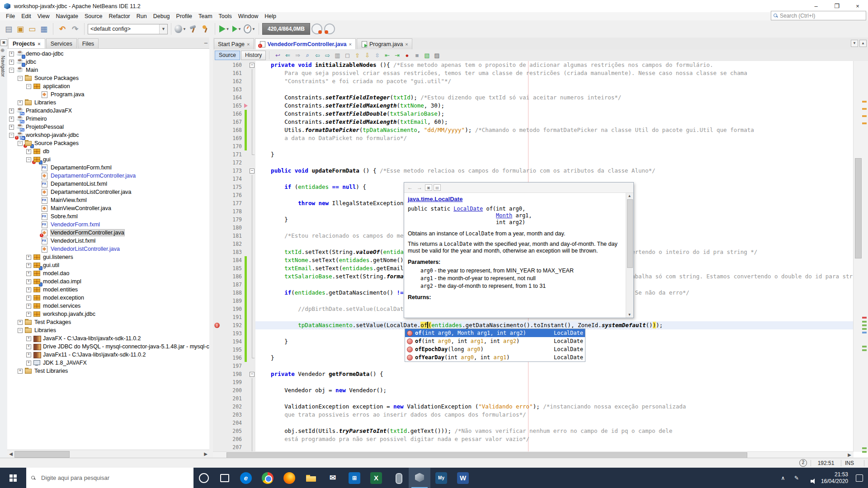 The height and width of the screenshot is (488, 868). What do you see at coordinates (629, 255) in the screenshot?
I see `doc-scrollbar: ▲ ▼` at bounding box center [629, 255].